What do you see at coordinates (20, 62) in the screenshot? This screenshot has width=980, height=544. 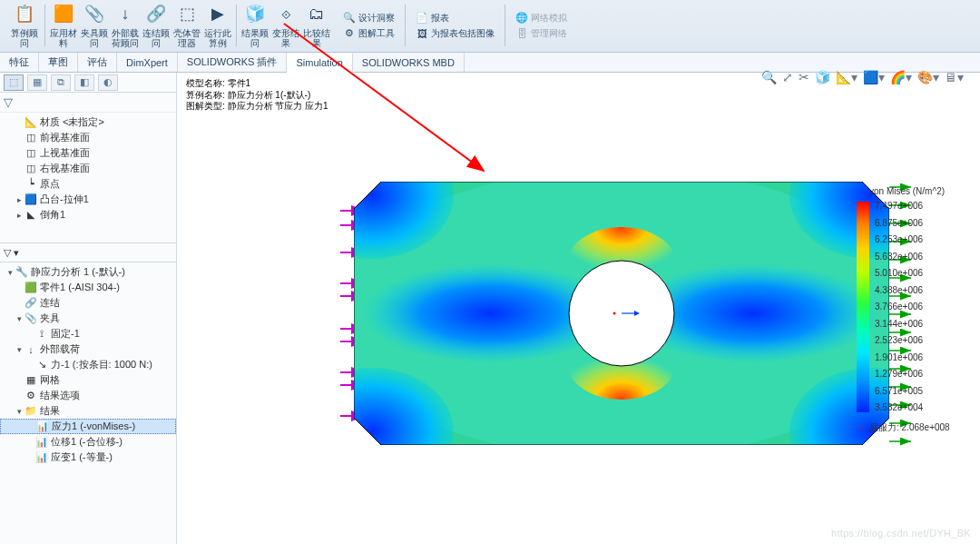 I see `subtab-特征: 特征` at bounding box center [20, 62].